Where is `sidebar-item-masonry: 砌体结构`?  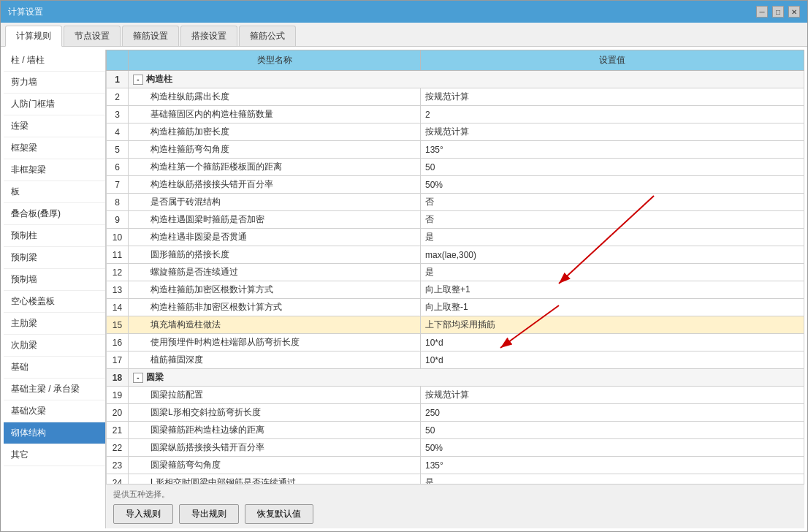 sidebar-item-masonry: 砌体结构 is located at coordinates (54, 433).